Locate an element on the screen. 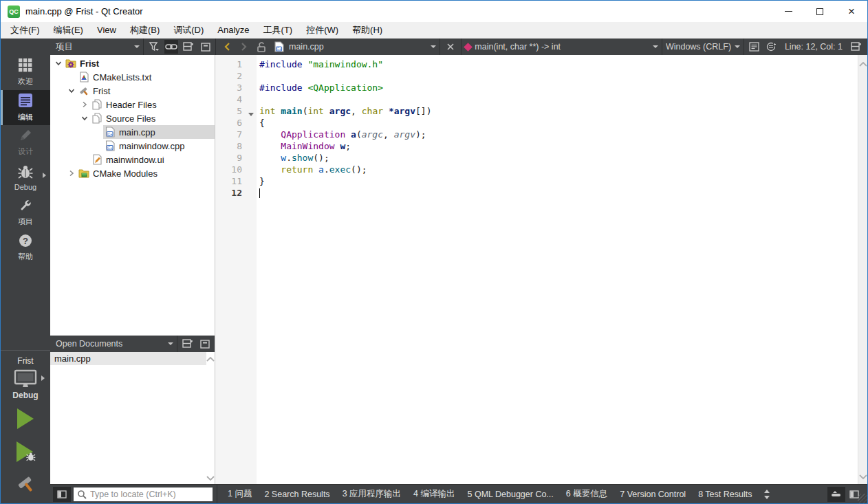 The width and height of the screenshot is (868, 504). menu-item-3: 构建(B) is located at coordinates (144, 30).